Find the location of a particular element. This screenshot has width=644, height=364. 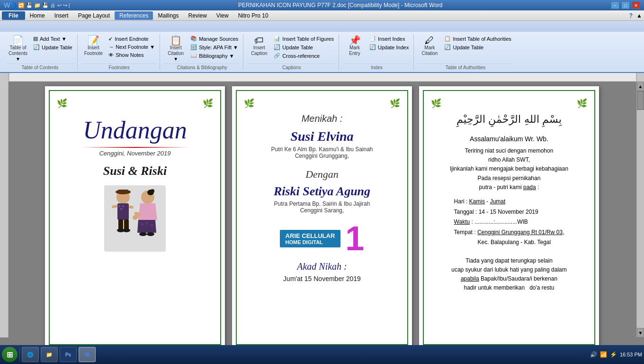

menu-nitro: Nitro Pro 10 is located at coordinates (253, 16).